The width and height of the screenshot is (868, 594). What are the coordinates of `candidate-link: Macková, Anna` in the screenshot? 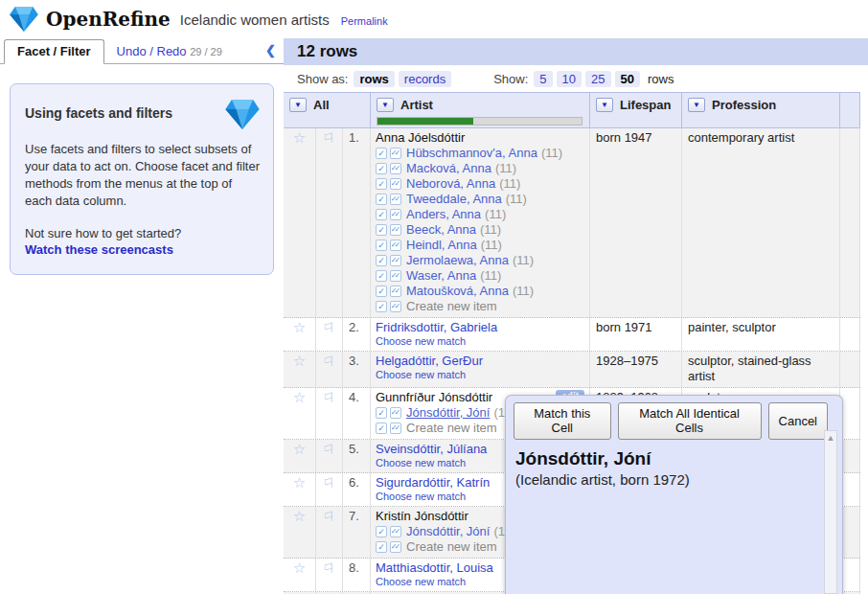 It's located at (448, 169).